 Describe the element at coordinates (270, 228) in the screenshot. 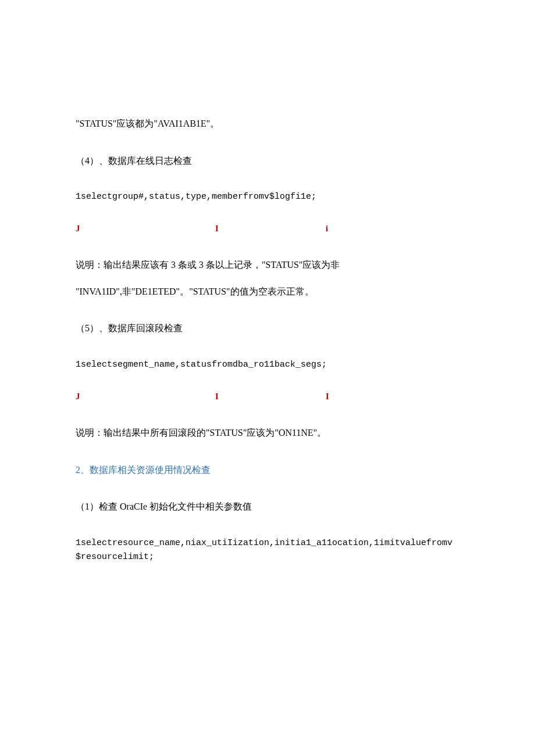

I see `marker-1b: I` at that location.